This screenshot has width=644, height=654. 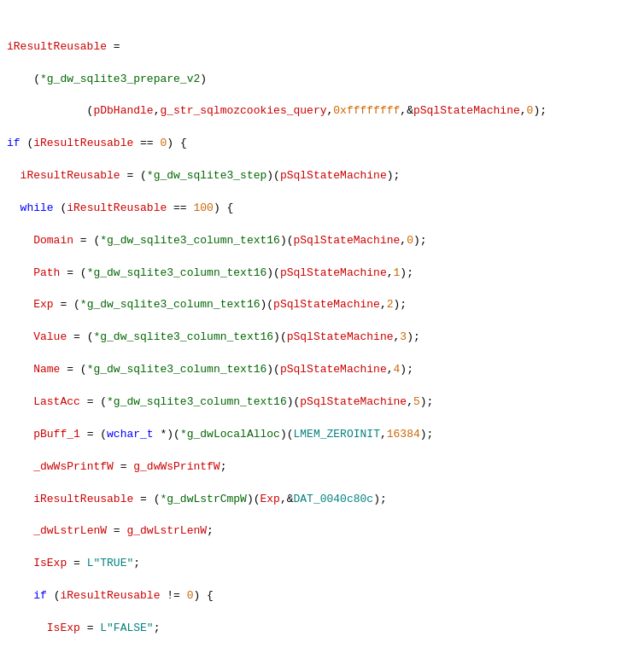 What do you see at coordinates (322, 628) in the screenshot?
I see `code-line: IsExp = L"FALSE";` at bounding box center [322, 628].